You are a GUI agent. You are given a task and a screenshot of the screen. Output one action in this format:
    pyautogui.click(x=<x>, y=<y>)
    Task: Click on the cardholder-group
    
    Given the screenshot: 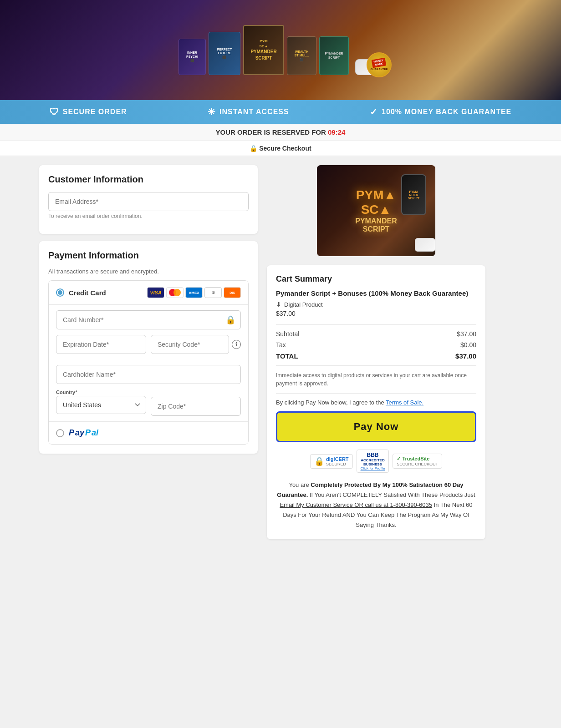 What is the action you would take?
    pyautogui.click(x=148, y=374)
    